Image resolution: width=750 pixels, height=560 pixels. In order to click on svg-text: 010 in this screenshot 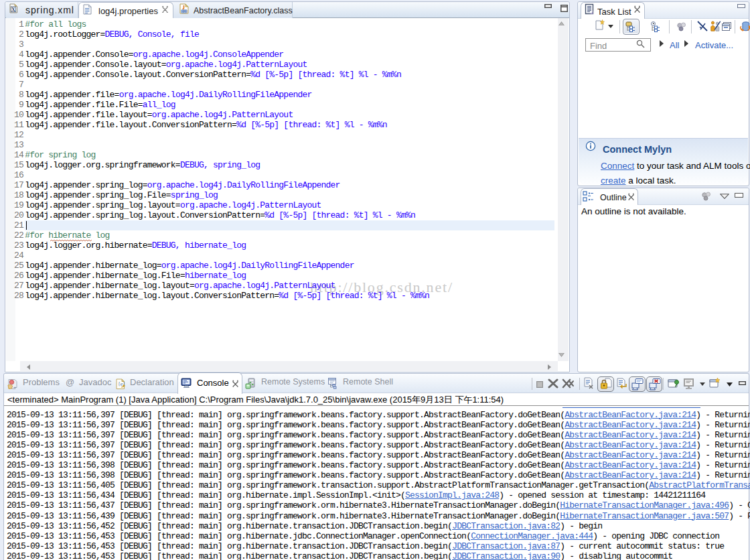, I will do `click(185, 12)`.